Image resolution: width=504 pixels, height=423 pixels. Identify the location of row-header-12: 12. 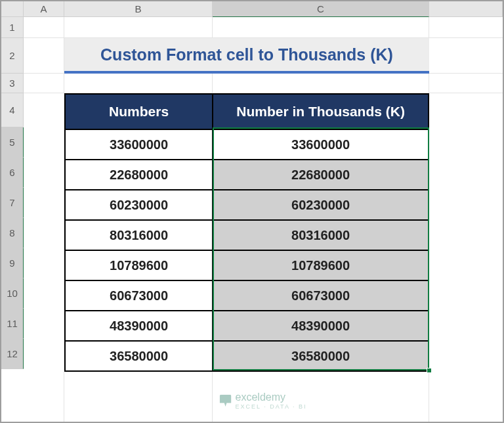
(12, 354).